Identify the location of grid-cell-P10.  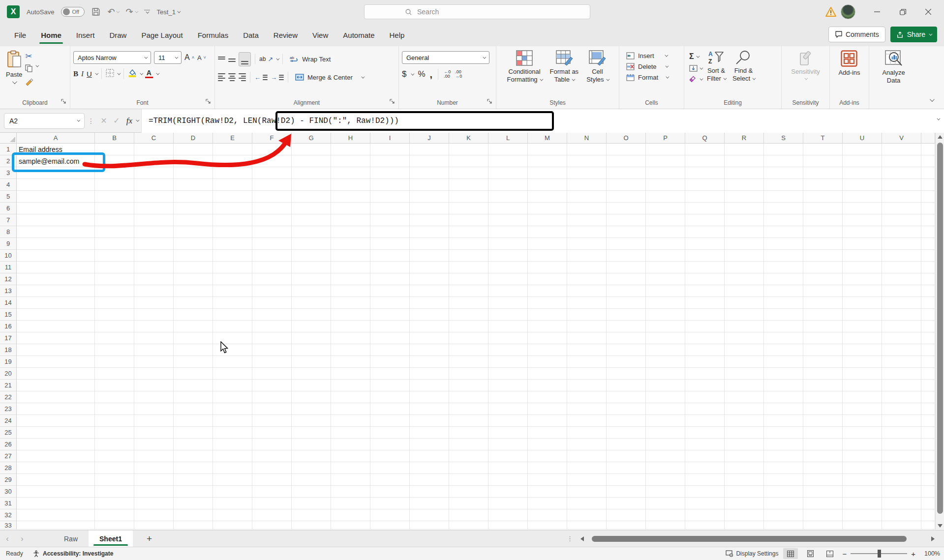
(666, 256).